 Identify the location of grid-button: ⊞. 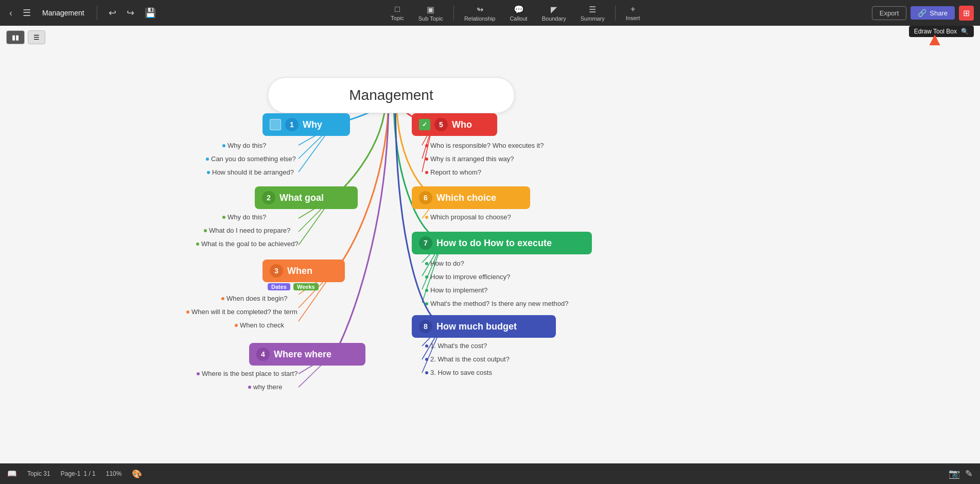
(967, 13).